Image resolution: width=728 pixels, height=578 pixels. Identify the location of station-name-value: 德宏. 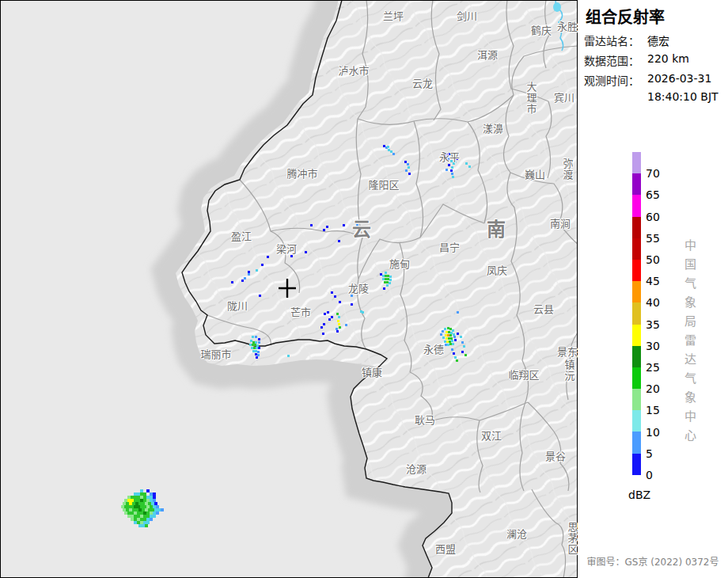
(658, 40).